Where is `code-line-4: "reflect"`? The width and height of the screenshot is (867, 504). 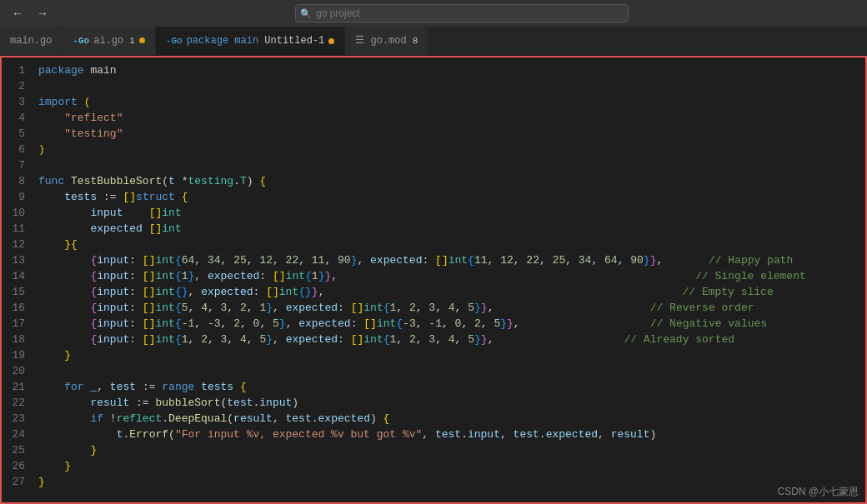
code-line-4: "reflect" is located at coordinates (452, 118).